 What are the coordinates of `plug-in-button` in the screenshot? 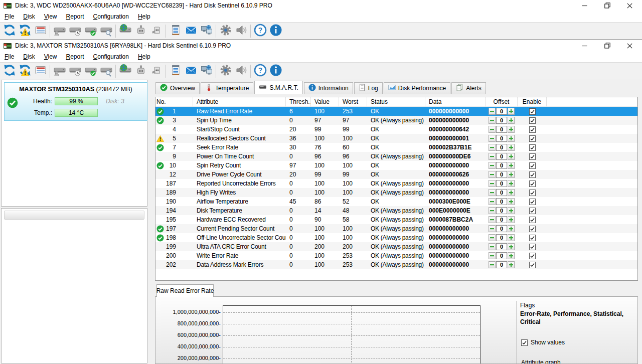 It's located at (140, 71).